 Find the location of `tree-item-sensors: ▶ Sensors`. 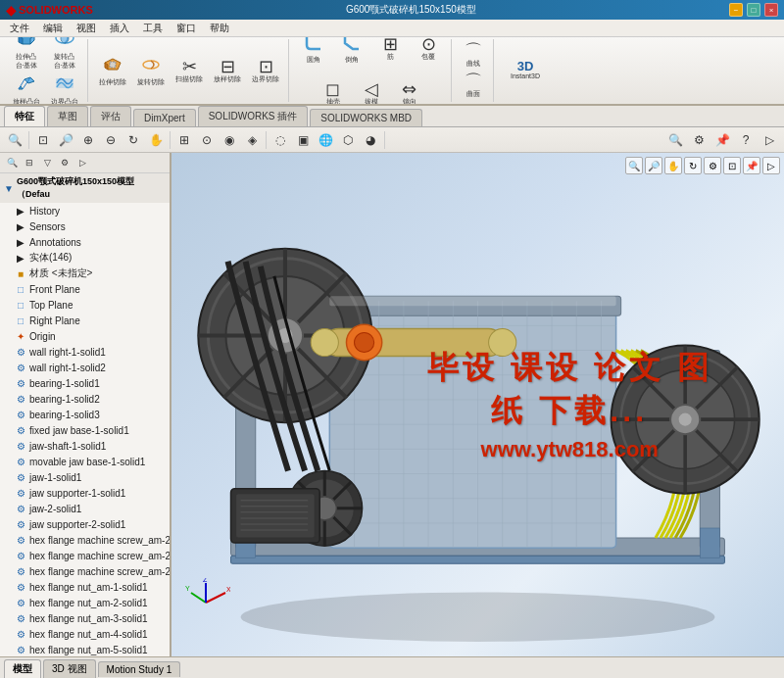

tree-item-sensors: ▶ Sensors is located at coordinates (84, 226).